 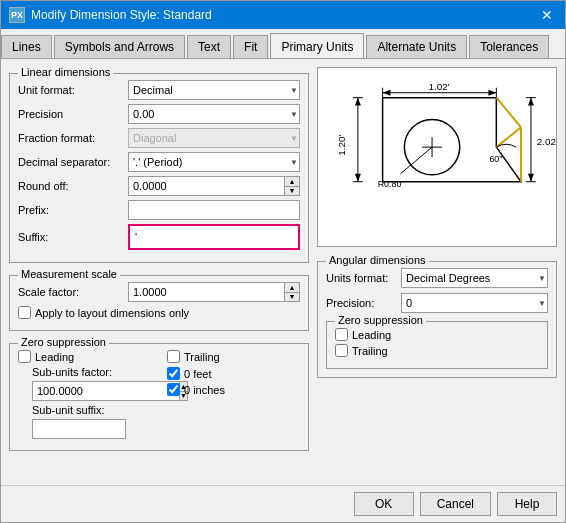 What do you see at coordinates (416, 46) in the screenshot?
I see `tab-alternate-units: Alternate Units` at bounding box center [416, 46].